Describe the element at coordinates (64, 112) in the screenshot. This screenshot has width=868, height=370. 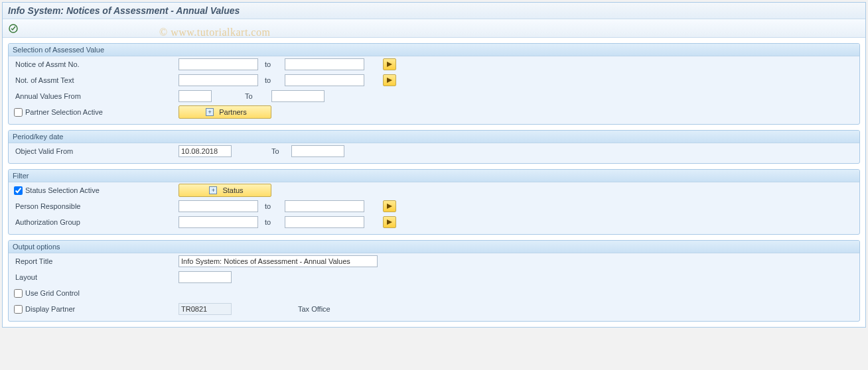
I see `partner-selection-label: Partner Selection Active` at that location.